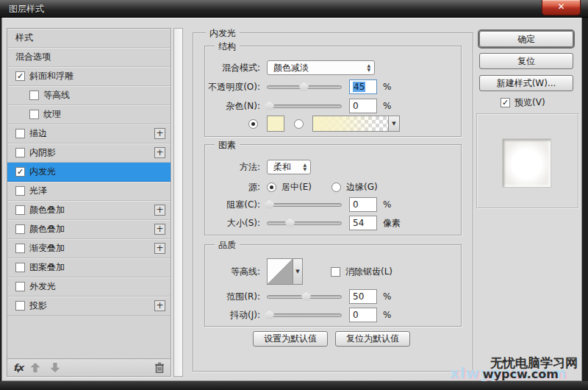 Image resolution: width=588 pixels, height=390 pixels. Describe the element at coordinates (328, 272) in the screenshot. I see `contour-row: 等高线: ▼ 消除锯齿(L)` at that location.